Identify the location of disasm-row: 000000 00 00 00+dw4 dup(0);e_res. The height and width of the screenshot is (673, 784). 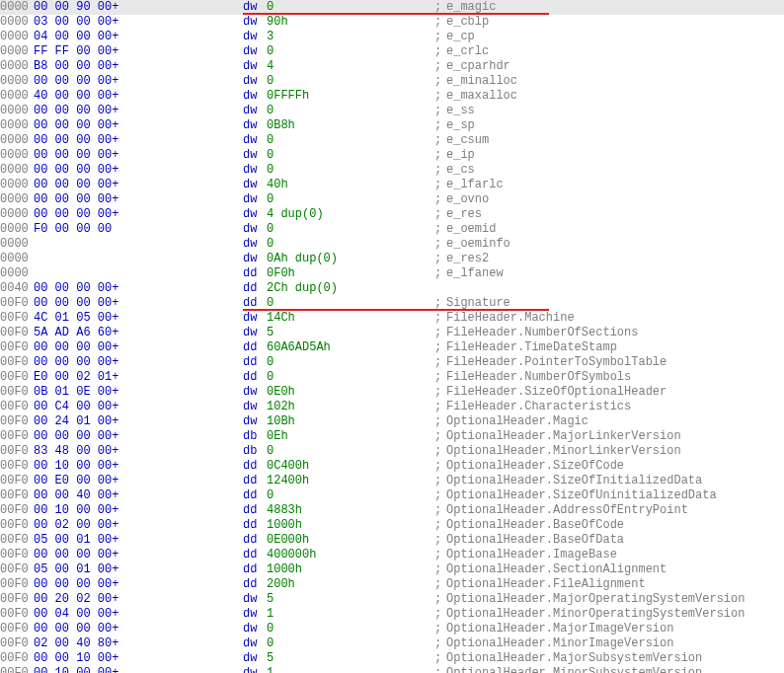
(392, 215).